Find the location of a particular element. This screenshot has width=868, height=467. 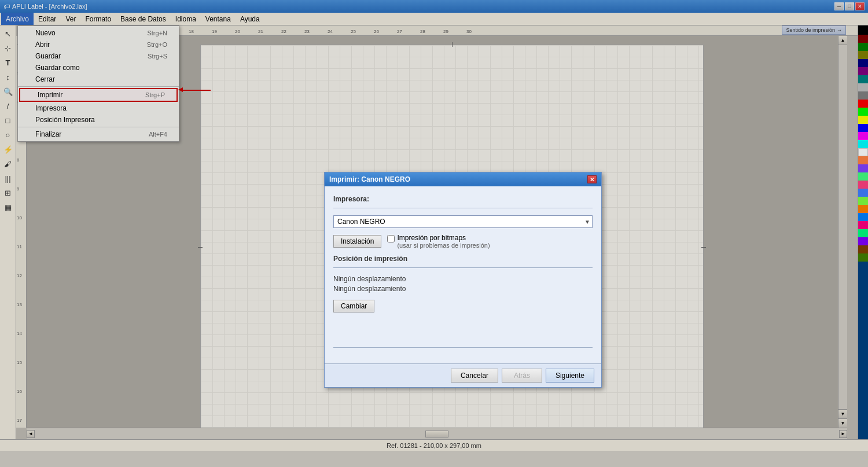

printer-select-wrapper: Canon NEGRO ▼ is located at coordinates (463, 222).